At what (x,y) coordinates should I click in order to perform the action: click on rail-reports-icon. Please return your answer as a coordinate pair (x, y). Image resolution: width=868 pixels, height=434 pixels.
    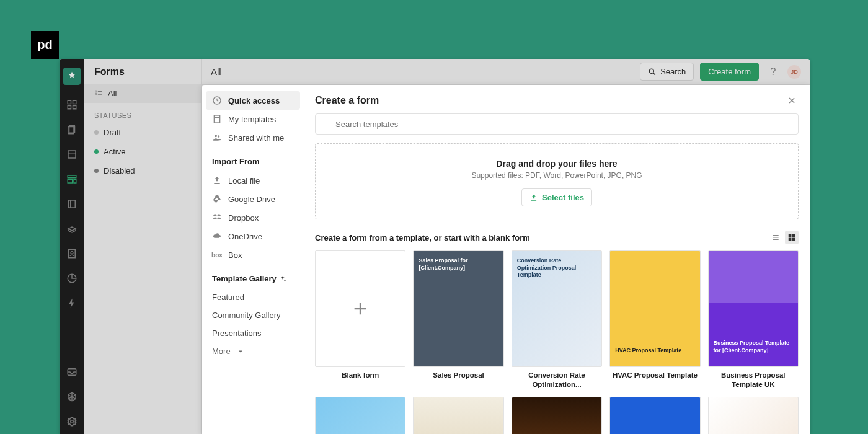
    Looking at the image, I should click on (72, 278).